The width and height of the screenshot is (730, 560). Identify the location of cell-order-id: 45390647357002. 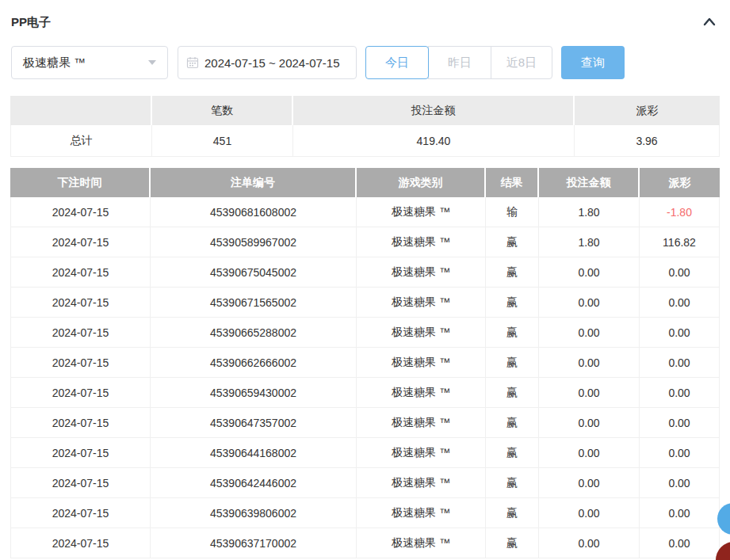
(254, 423).